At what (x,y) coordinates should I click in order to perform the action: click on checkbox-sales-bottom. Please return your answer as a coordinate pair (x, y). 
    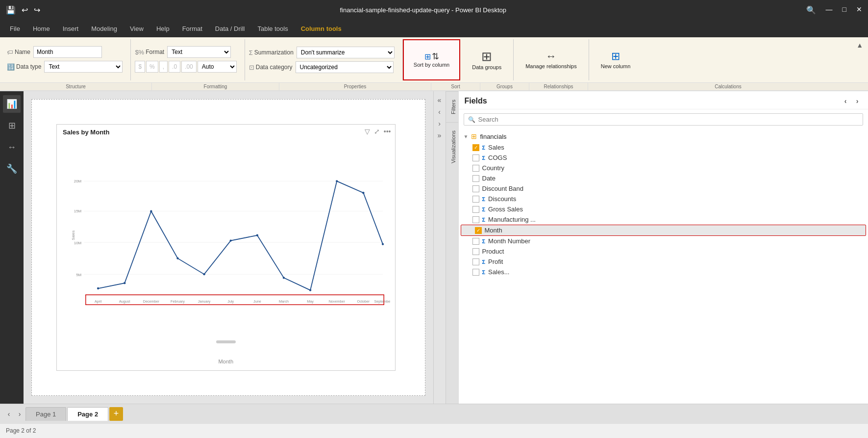
    Looking at the image, I should click on (476, 272).